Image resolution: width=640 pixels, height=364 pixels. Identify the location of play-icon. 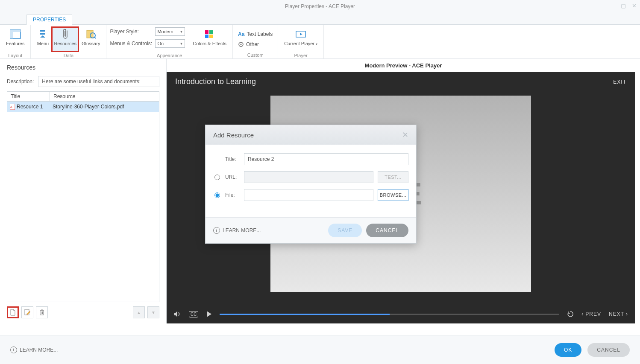
(209, 314).